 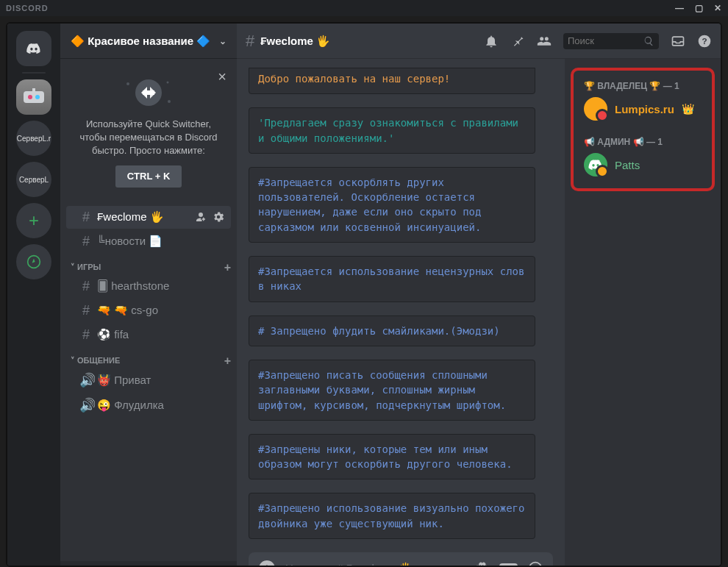 What do you see at coordinates (27, 8) in the screenshot?
I see `app-title: DISCORD` at bounding box center [27, 8].